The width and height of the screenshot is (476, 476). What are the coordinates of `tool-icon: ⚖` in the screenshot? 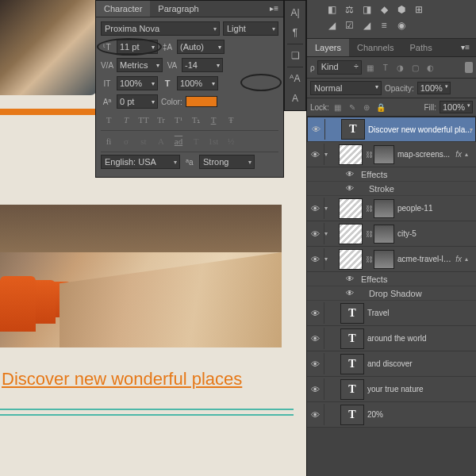 It's located at (349, 10).